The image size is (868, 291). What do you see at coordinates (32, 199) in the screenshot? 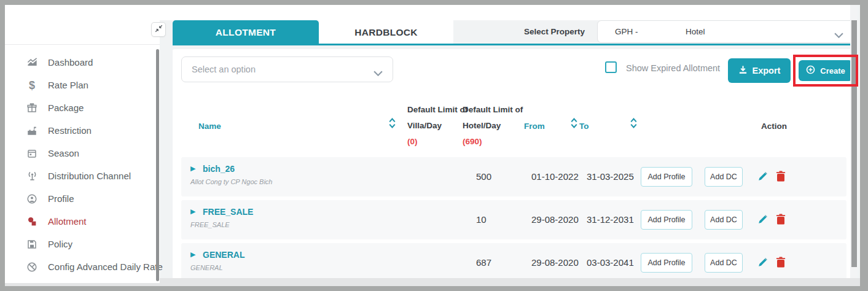
I see `user-circle-icon` at bounding box center [32, 199].